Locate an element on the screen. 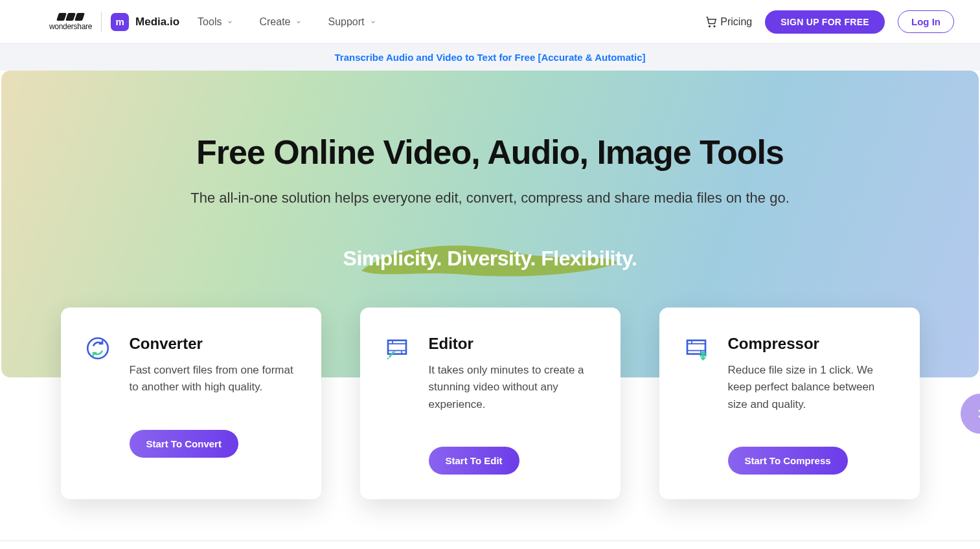  nav-tools-label: Tools is located at coordinates (210, 22).